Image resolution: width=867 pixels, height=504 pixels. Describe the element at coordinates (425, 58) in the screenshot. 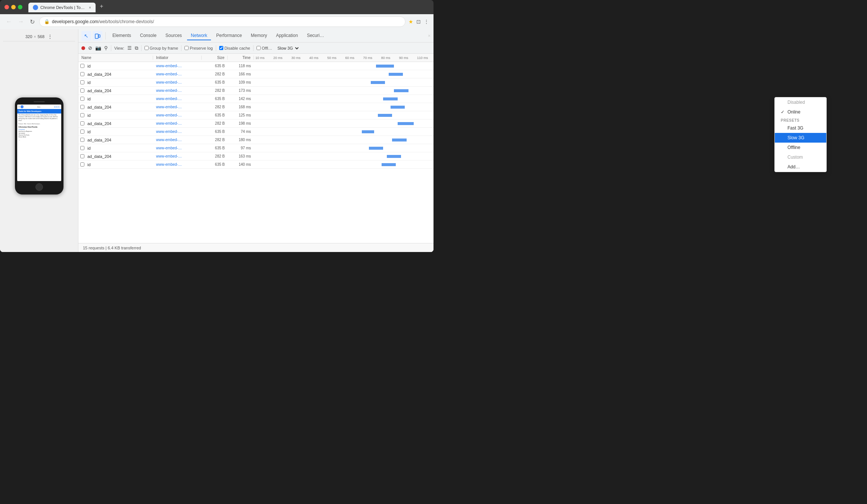

I see `waterfall-marker: 110 ms` at that location.